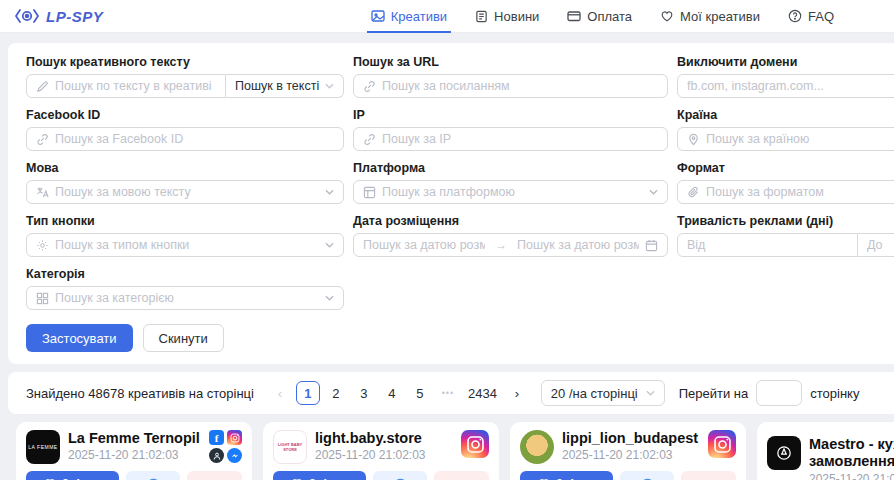 The width and height of the screenshot is (894, 480). I want to click on platform-select: Пошук за платформою, so click(510, 192).